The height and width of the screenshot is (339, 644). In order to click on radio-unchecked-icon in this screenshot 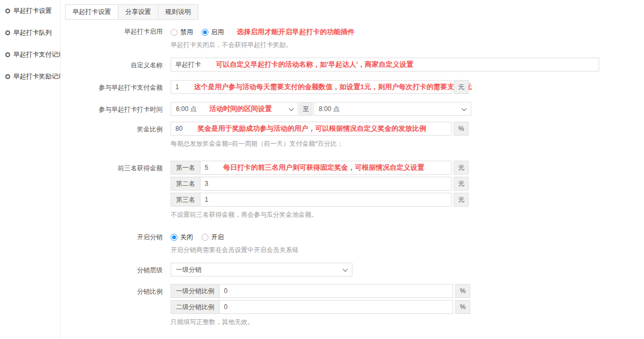, I will do `click(205, 237)`.